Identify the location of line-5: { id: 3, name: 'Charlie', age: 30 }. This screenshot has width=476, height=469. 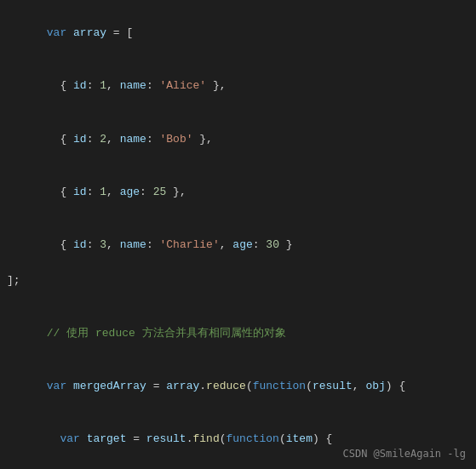
(238, 246).